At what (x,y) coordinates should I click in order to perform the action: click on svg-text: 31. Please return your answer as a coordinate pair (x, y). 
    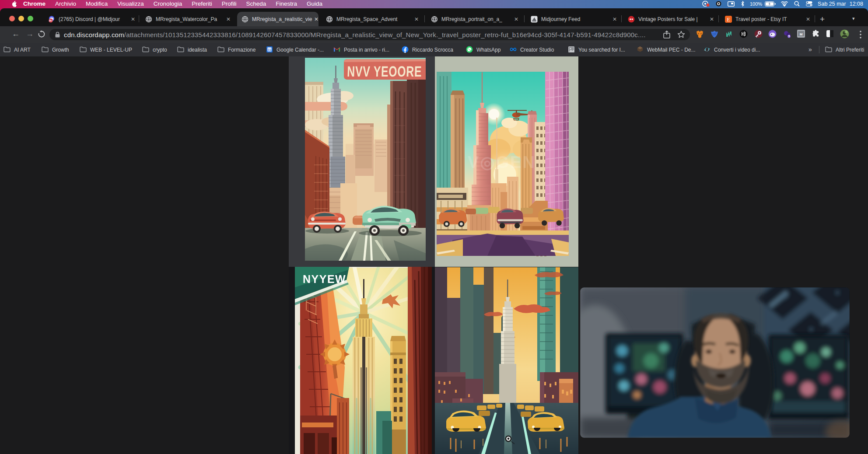
    Looking at the image, I should click on (270, 50).